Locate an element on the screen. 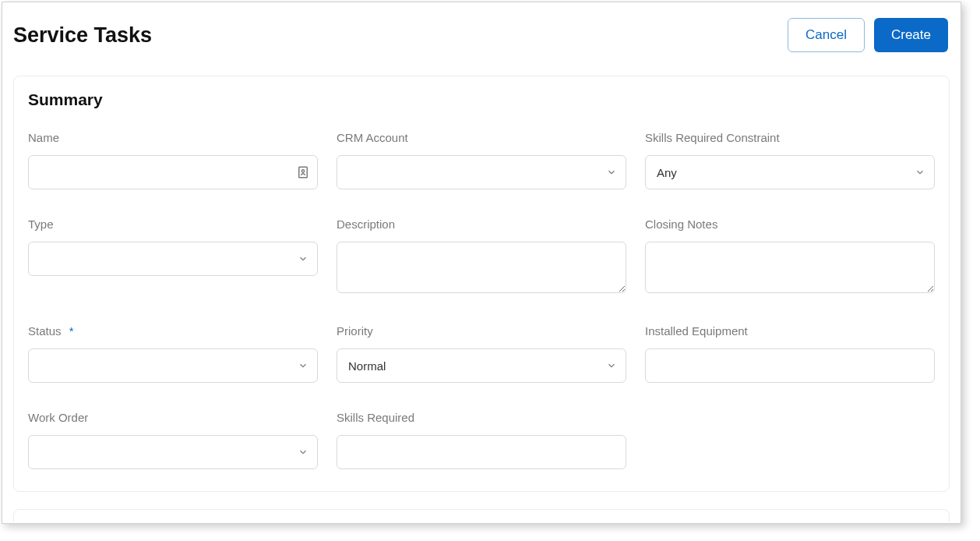 Image resolution: width=980 pixels, height=541 pixels. label-status-text: Status is located at coordinates (45, 331).